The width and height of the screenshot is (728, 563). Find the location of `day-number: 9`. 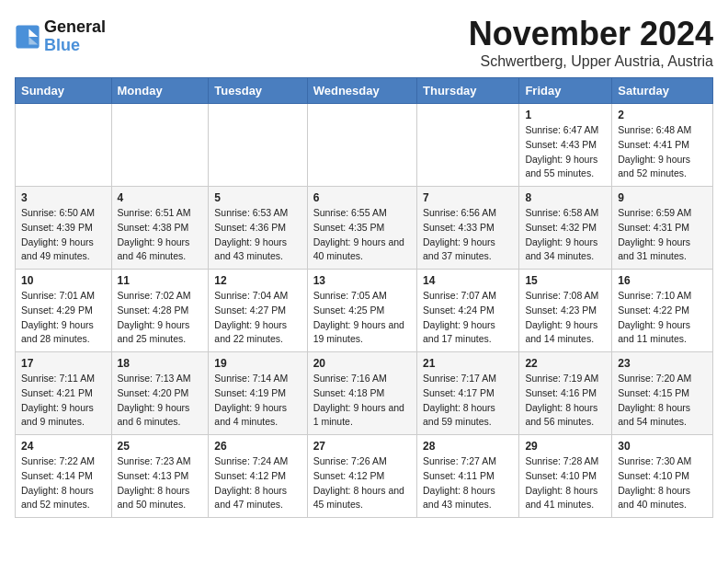

day-number: 9 is located at coordinates (662, 198).